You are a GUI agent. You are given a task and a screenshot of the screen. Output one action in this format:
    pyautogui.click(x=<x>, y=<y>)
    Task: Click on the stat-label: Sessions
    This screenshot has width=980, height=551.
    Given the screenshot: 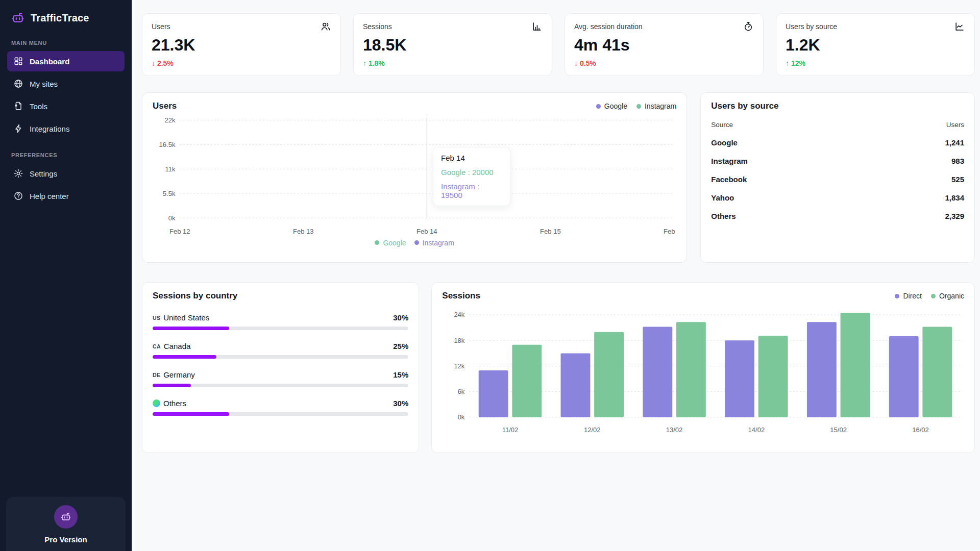 What is the action you would take?
    pyautogui.click(x=378, y=27)
    